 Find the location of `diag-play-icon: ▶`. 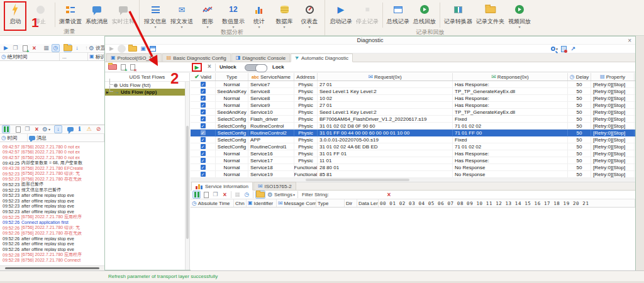

diag-play-icon: ▶ is located at coordinates (112, 49).